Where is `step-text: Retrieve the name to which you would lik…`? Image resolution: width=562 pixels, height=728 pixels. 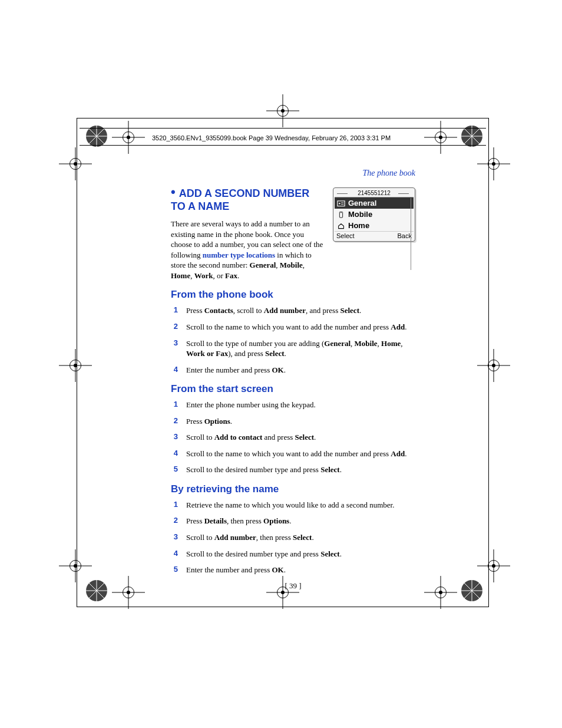 step-text: Retrieve the name to which you would lik… is located at coordinates (300, 505).